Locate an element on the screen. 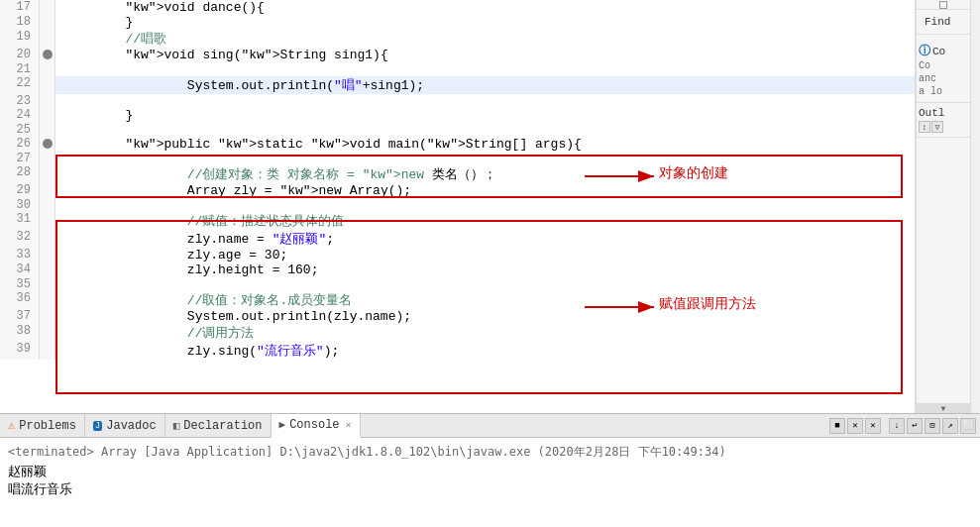 The width and height of the screenshot is (980, 527). close-console-button: ✕ is located at coordinates (873, 426).